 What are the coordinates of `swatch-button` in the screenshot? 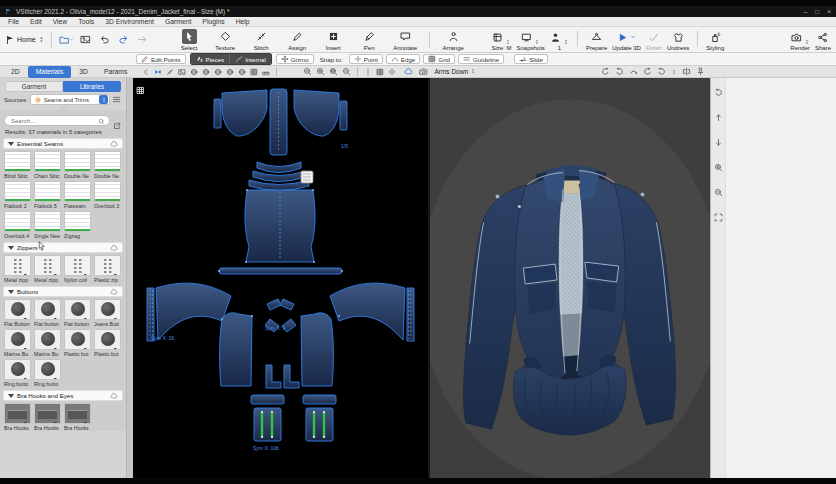 It's located at (182, 71).